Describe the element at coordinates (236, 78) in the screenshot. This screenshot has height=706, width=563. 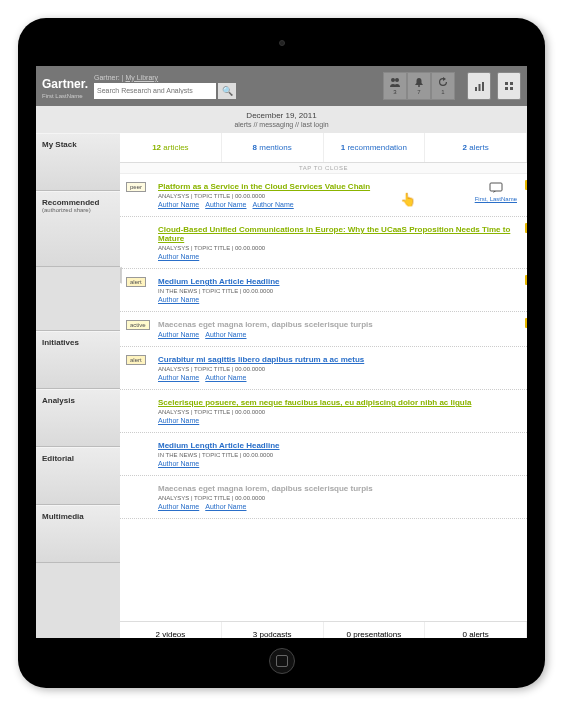
I see `breadcrumb: Gartner: | My Library` at that location.